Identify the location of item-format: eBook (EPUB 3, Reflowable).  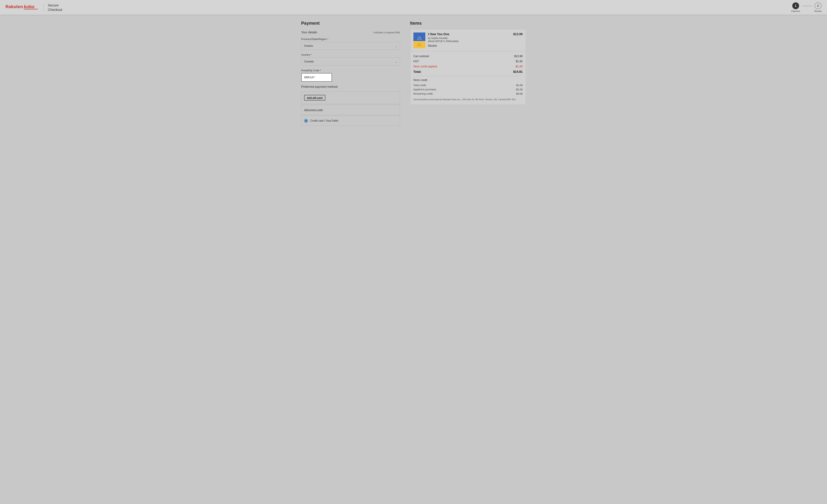
(469, 41).